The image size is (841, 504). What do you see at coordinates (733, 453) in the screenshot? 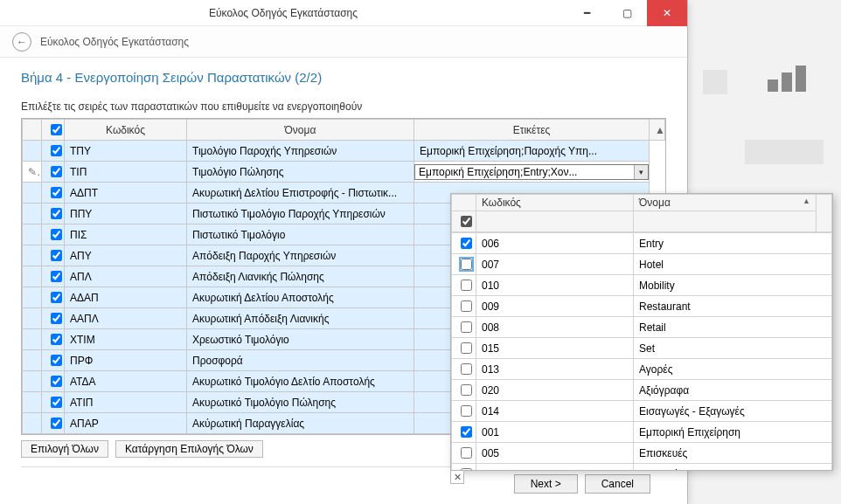
I see `lookup-name-cell: Επισκευές` at bounding box center [733, 453].